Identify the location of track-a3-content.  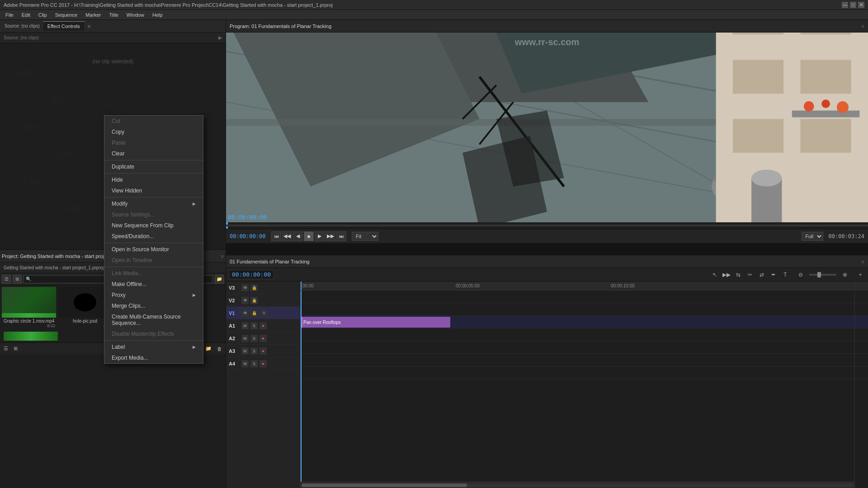
(578, 360).